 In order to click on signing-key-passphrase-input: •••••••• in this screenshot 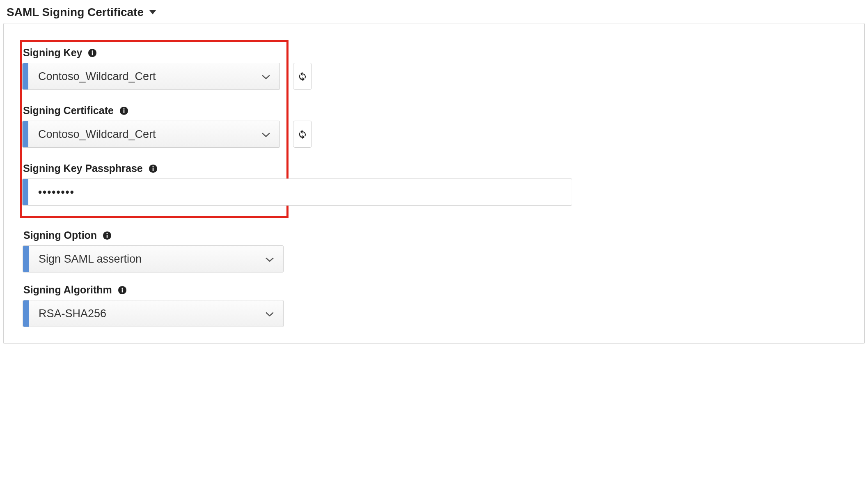, I will do `click(297, 192)`.